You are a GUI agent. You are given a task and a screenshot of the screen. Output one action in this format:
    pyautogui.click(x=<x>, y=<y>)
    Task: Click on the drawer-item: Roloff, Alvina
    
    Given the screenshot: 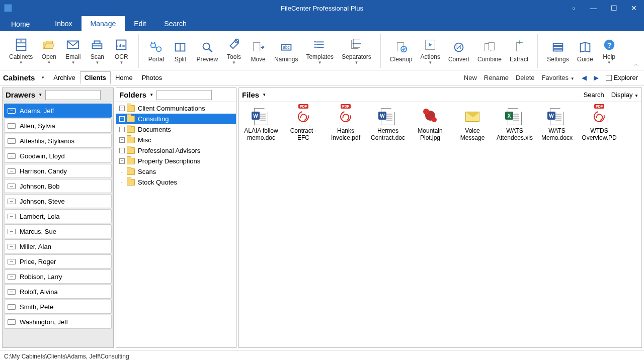 What is the action you would take?
    pyautogui.click(x=58, y=292)
    